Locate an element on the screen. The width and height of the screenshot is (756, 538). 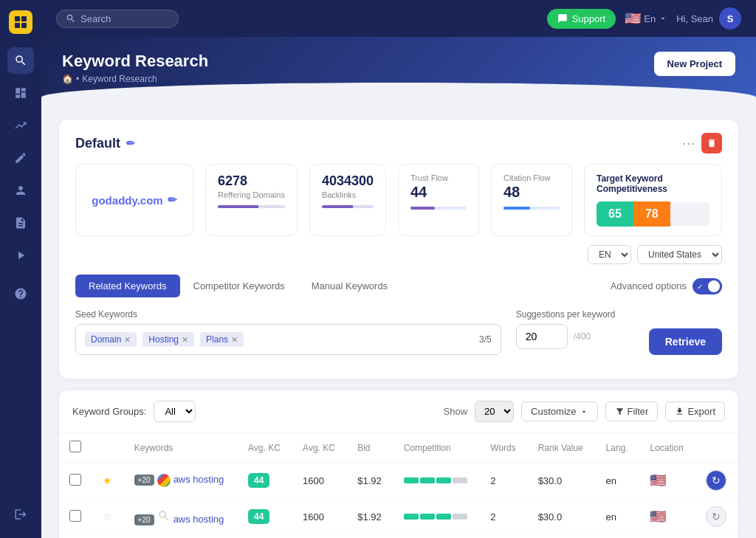
export-button: Export is located at coordinates (695, 412).